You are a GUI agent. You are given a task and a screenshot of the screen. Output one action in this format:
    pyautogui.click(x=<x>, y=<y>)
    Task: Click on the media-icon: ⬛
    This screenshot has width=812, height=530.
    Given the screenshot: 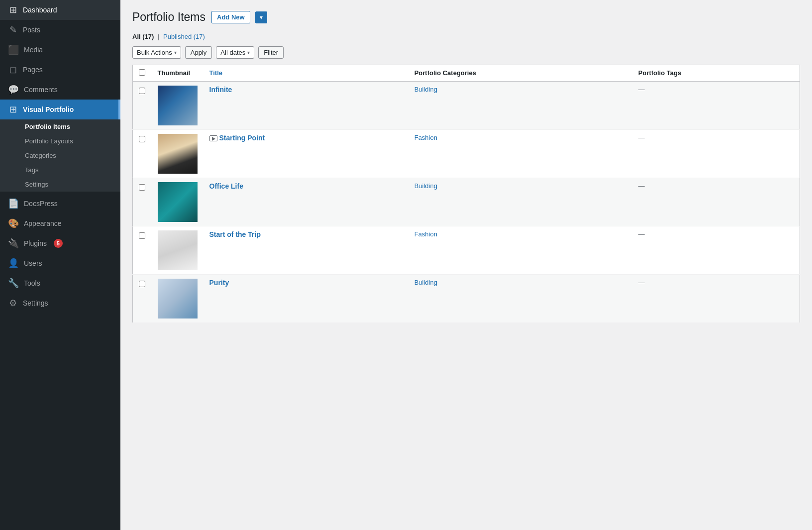 What is the action you would take?
    pyautogui.click(x=13, y=50)
    